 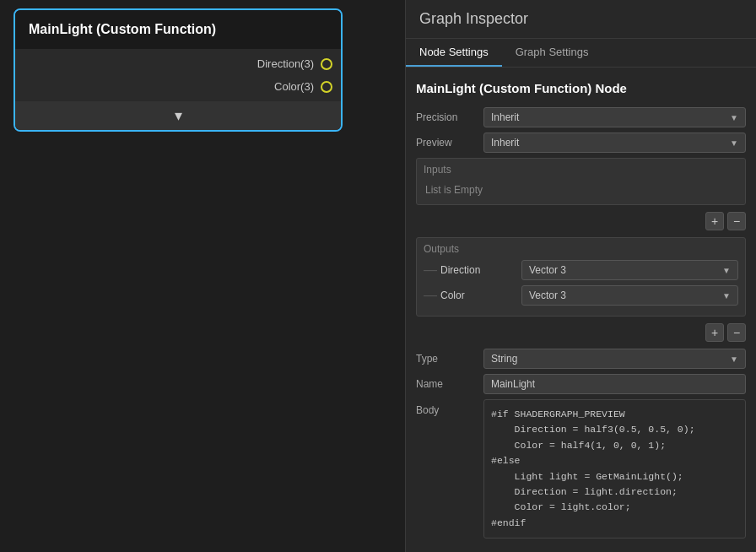 I want to click on name-row: Name MainLight, so click(x=580, y=384).